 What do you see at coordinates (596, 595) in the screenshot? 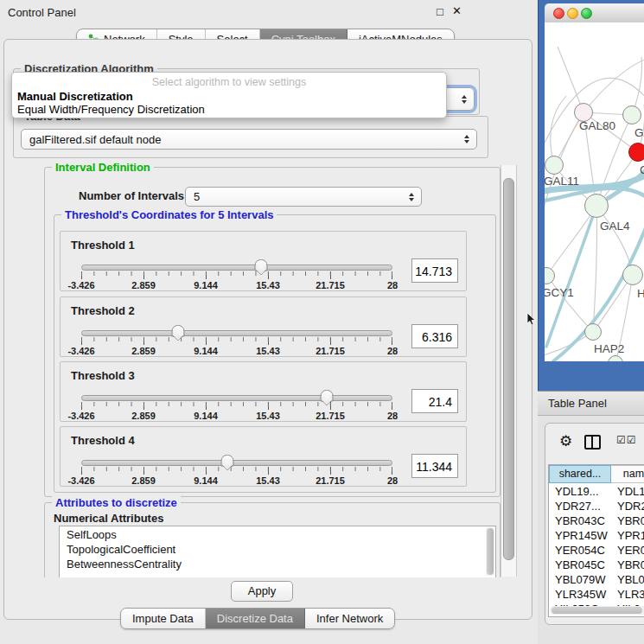
I see `table-row: YLR345WYLR3` at bounding box center [596, 595].